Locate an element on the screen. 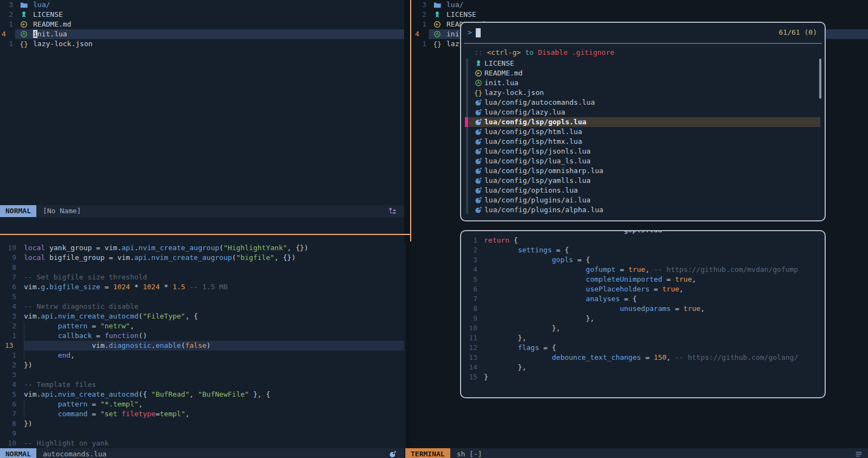 The height and width of the screenshot is (458, 868). fzf-result-item: lua/config/lsp/omnisharp.lua is located at coordinates (641, 171).